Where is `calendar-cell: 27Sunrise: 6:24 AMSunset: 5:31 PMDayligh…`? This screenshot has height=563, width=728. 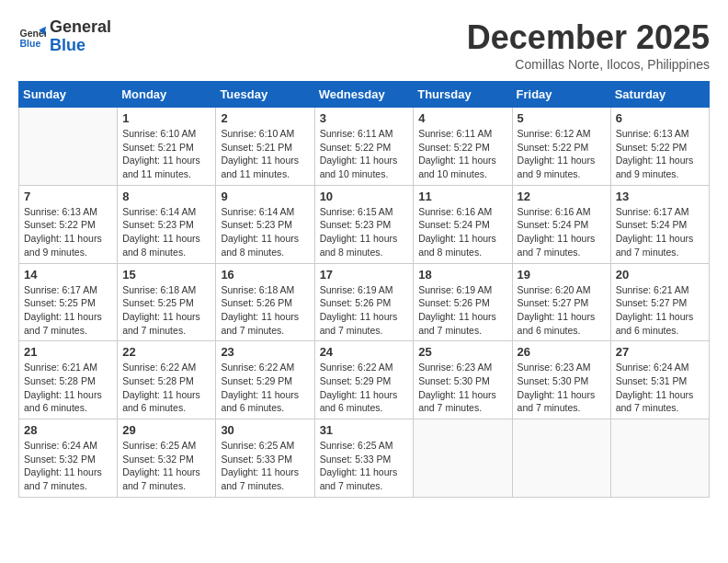 calendar-cell: 27Sunrise: 6:24 AMSunset: 5:31 PMDayligh… is located at coordinates (660, 381).